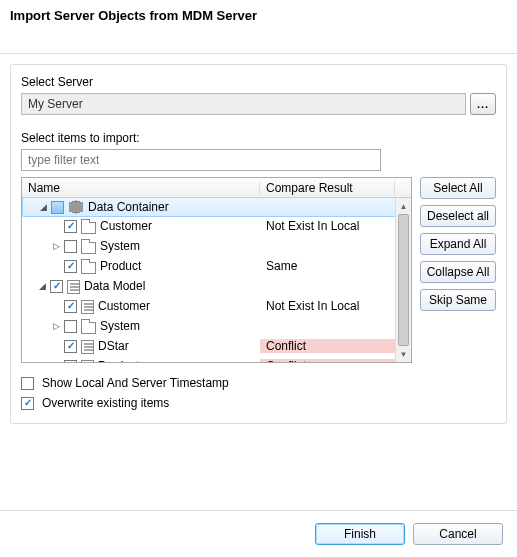  I want to click on show-timestamp-label: Show Local And Server Timestamp, so click(136, 383).